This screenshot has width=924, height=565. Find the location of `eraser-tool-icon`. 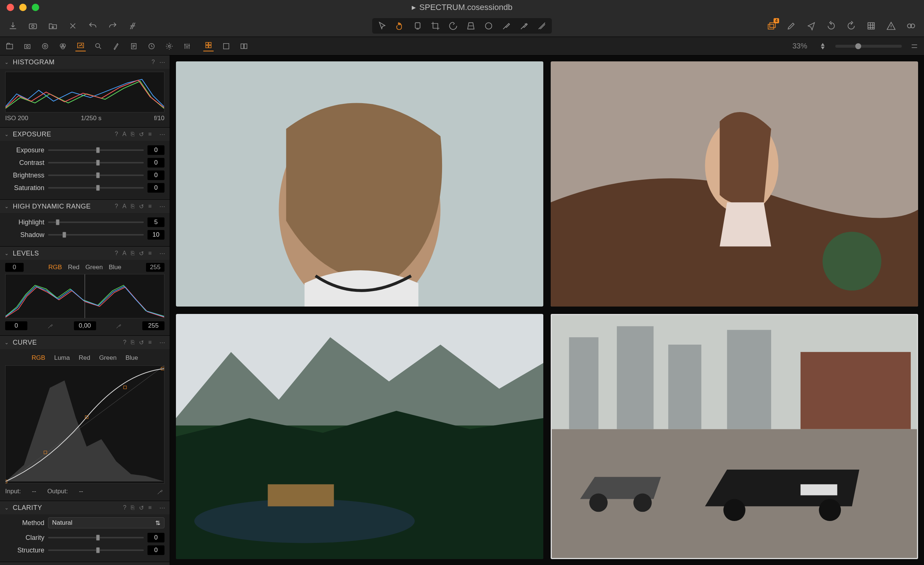

eraser-tool-icon is located at coordinates (524, 26).